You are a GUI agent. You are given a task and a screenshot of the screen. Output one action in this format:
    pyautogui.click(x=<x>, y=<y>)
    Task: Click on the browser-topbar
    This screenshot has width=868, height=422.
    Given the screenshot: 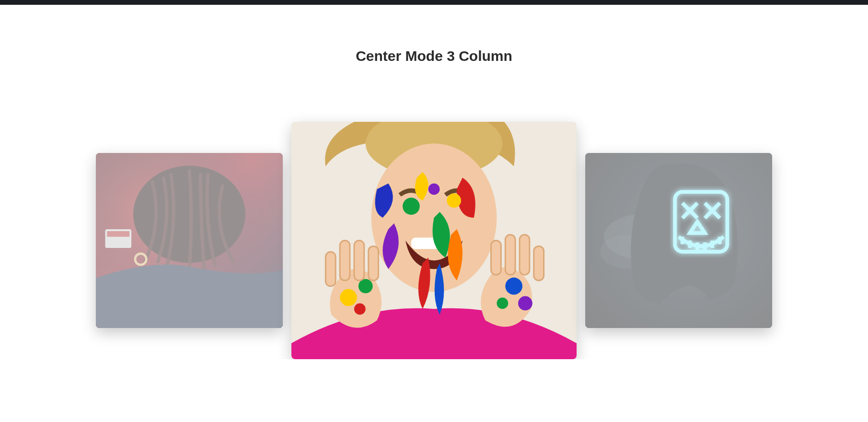 What is the action you would take?
    pyautogui.click(x=434, y=2)
    